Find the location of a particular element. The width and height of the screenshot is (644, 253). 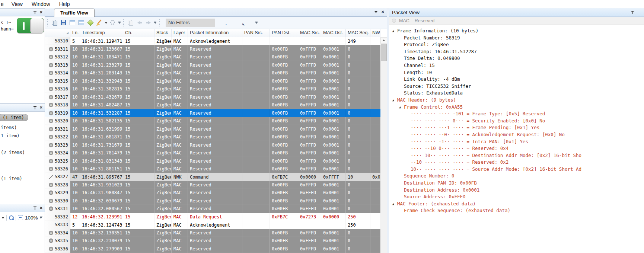

tree-line: Destination PAN ID: 0x00FB is located at coordinates (517, 183).